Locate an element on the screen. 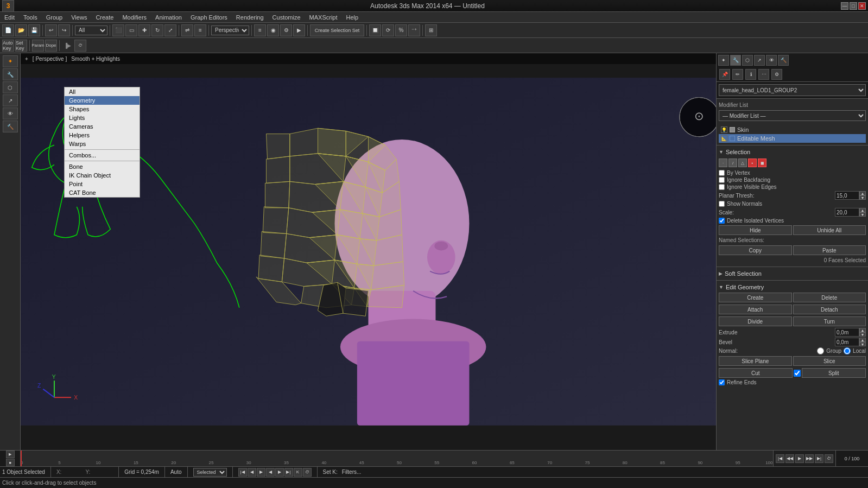  named-sel-btn: ⊞ is located at coordinates (431, 30).